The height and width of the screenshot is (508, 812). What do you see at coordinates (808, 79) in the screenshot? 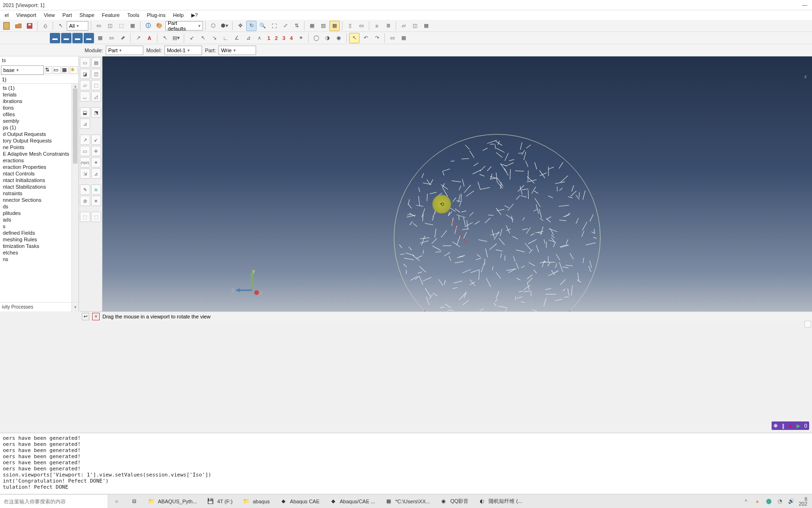
I see `view-cube-z: z` at bounding box center [808, 79].